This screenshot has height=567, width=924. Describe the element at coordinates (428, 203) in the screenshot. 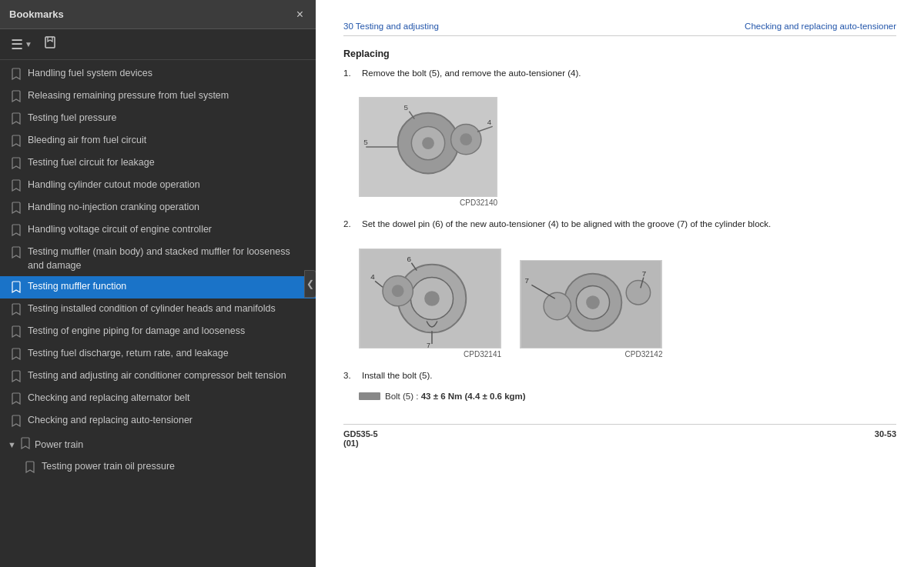

I see `image-caption-1: CPD32140` at that location.